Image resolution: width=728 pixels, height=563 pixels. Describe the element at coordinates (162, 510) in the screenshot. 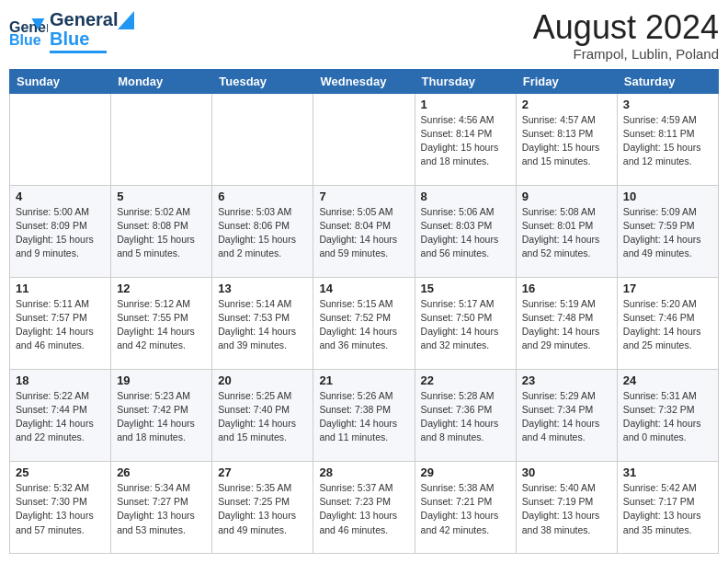

I see `day-info: Sunrise: 5:34 AM Sunset: 7:27 PM Dayligh…` at that location.